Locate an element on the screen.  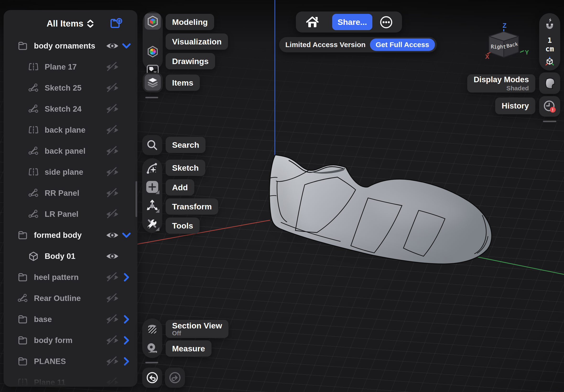
axis-orientation-icon is located at coordinates (550, 62).